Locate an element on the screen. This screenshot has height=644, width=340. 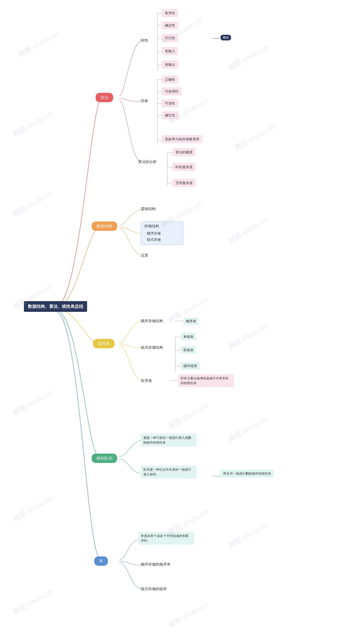
l3-youshuchu: 有输出 is located at coordinates (170, 64).